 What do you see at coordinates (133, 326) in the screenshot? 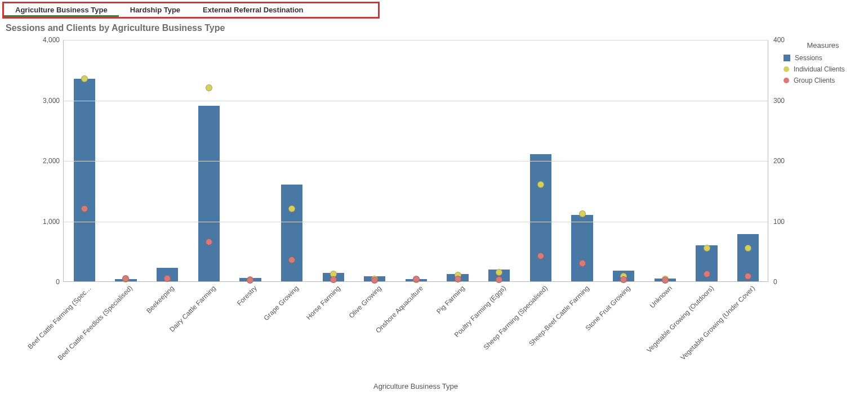
I see `x-category-label: Beekeeping` at bounding box center [133, 326].